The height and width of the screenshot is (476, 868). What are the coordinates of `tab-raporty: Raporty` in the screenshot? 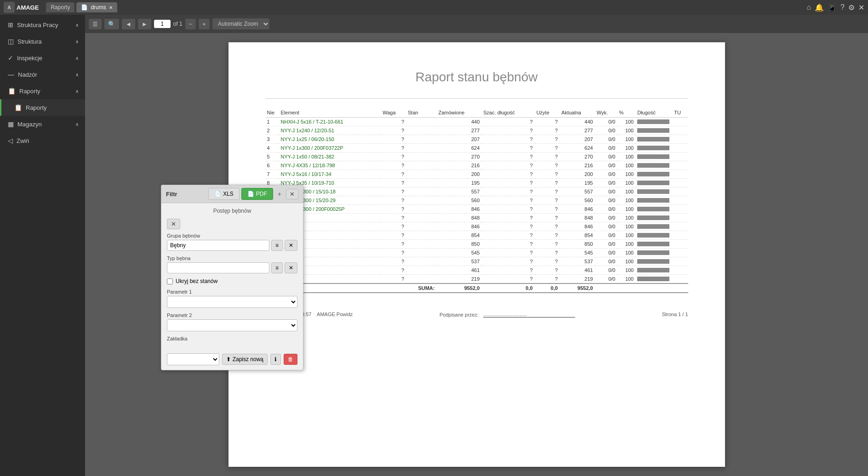 It's located at (60, 7).